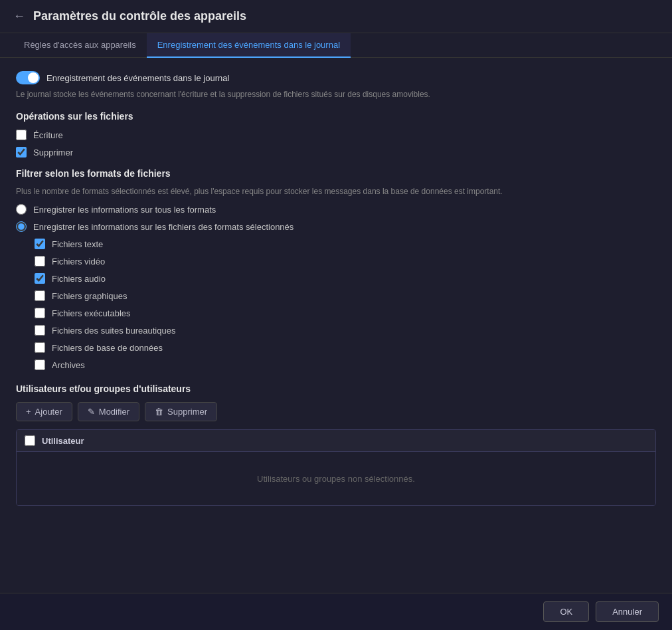  Describe the element at coordinates (21, 152) in the screenshot. I see `delete-checkbox` at that location.